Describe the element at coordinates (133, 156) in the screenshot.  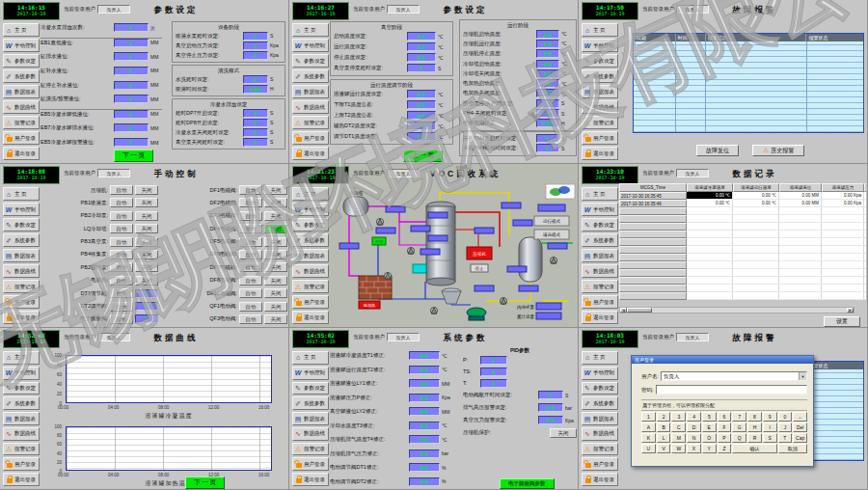
I see `next-page-button: 下 一 页` at that location.